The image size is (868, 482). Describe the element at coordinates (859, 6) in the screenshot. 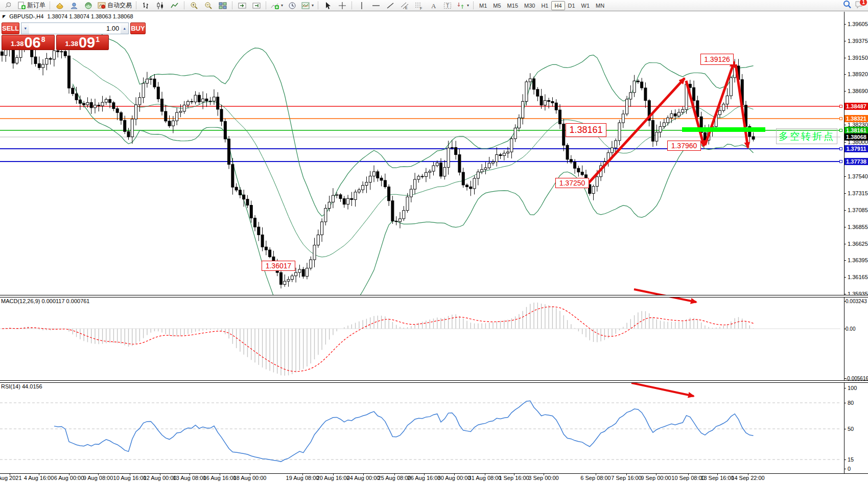

I see `notifications-icon: 1` at that location.